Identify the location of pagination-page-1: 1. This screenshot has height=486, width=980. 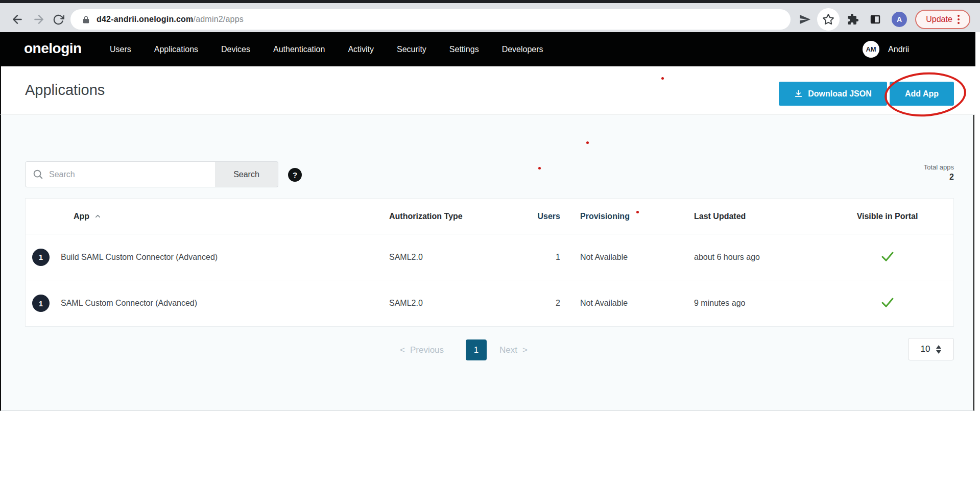
(476, 350).